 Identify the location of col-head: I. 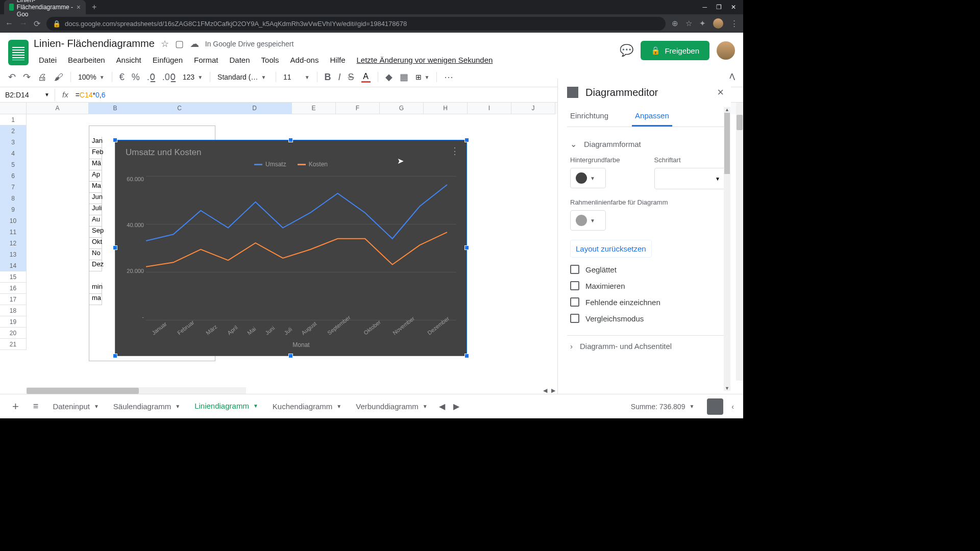
(489, 108).